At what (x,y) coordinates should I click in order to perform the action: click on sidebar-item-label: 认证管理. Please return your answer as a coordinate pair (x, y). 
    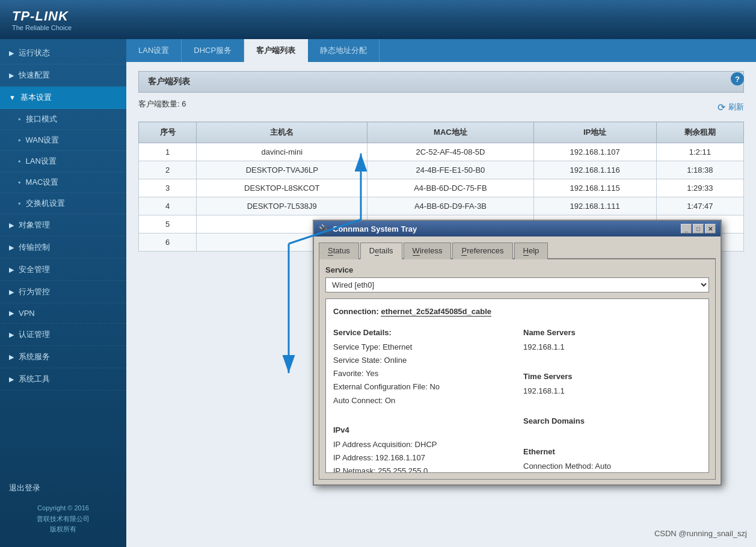
    Looking at the image, I should click on (34, 335).